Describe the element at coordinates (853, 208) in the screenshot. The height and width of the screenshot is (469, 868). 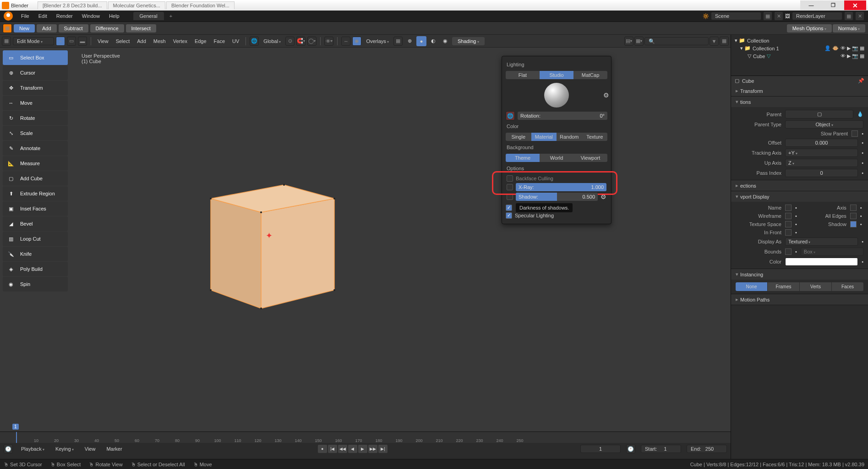
I see `vd-axis-cb` at that location.